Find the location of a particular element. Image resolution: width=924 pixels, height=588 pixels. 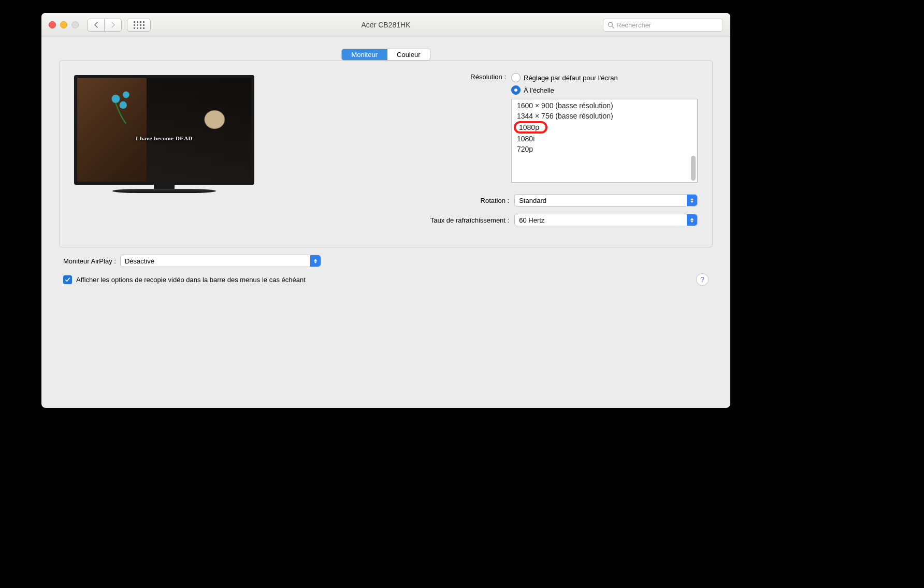

scrollbar is located at coordinates (693, 141).